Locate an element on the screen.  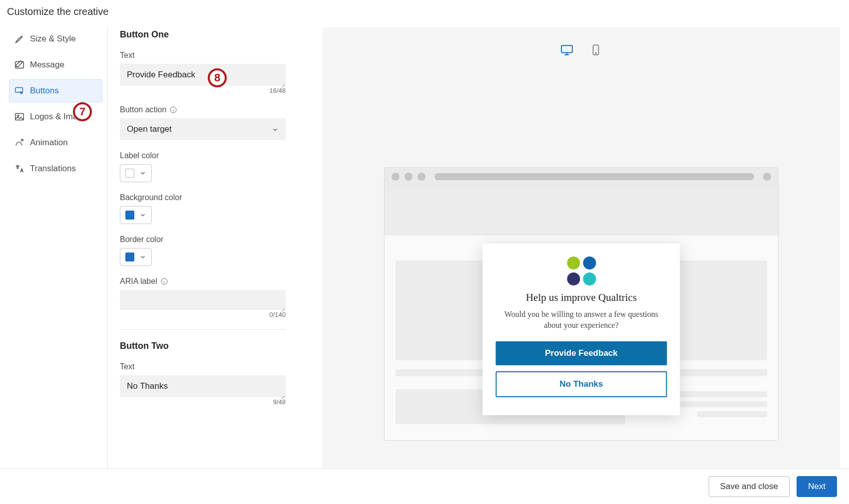
char-count: 9/48 is located at coordinates (203, 402).